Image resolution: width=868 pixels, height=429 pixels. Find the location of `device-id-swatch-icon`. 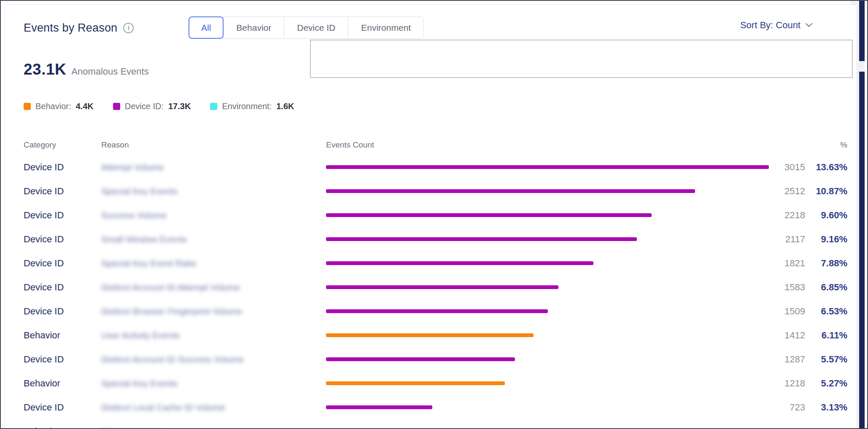

device-id-swatch-icon is located at coordinates (116, 106).